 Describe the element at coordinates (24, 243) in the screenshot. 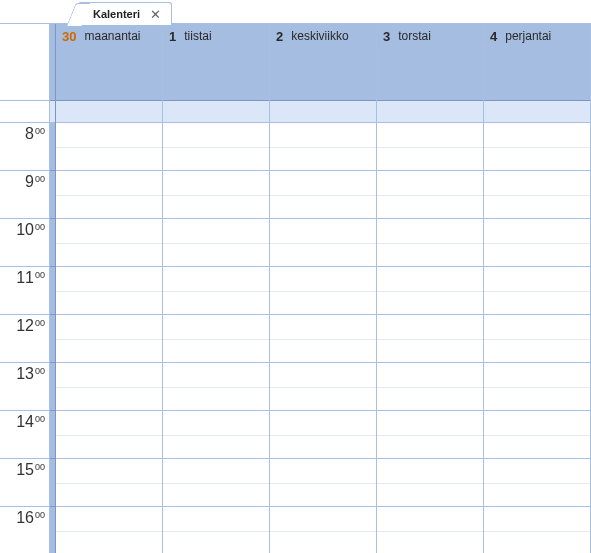

I see `time-label: 1000` at that location.